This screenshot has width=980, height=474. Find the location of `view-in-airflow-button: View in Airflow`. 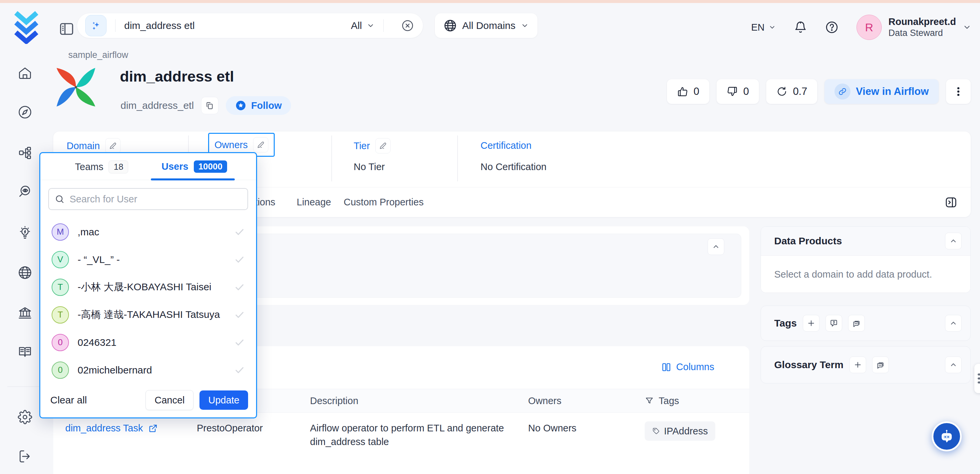

view-in-airflow-button: View in Airflow is located at coordinates (881, 91).